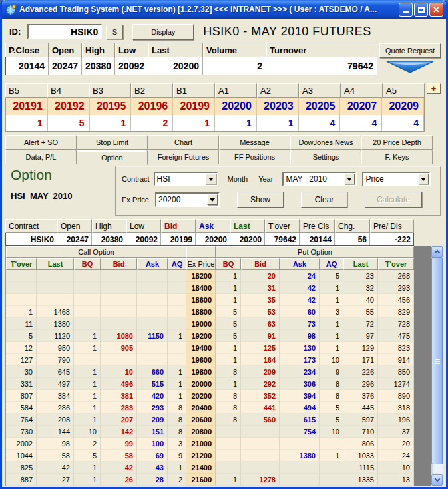 Image resolution: width=448 pixels, height=489 pixels. I want to click on ladder-price-cell: 20196, so click(152, 106).